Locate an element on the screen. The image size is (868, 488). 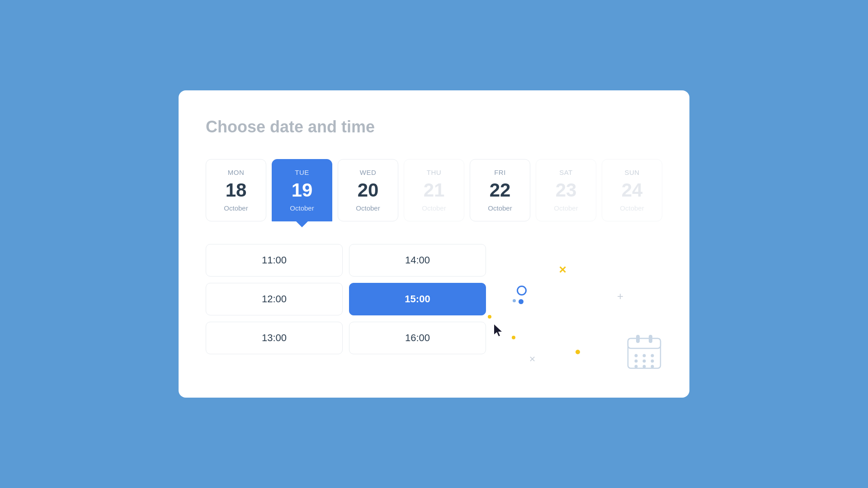
date-item-wed-20: WED 20 October is located at coordinates (368, 190).